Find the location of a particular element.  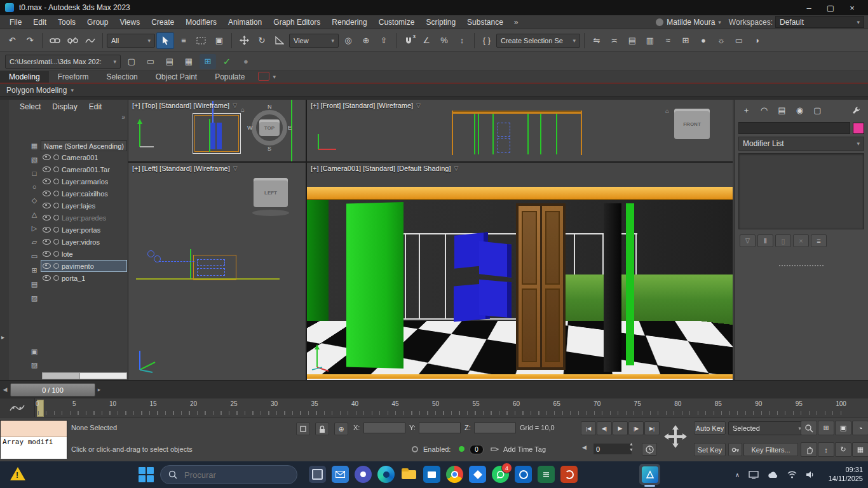

set-key-button: Set Key is located at coordinates (710, 450).